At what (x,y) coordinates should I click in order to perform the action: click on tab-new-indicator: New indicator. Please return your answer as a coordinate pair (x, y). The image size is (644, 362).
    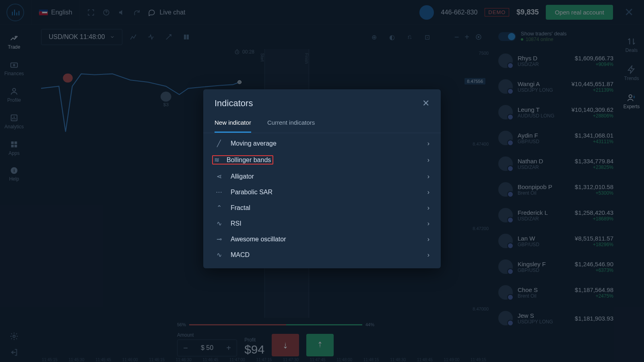
    Looking at the image, I should click on (233, 124).